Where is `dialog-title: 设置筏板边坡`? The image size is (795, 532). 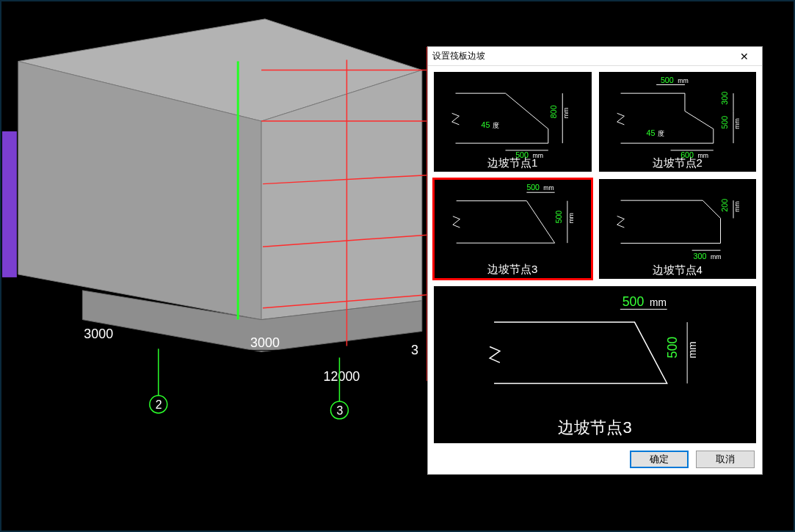
dialog-title: 设置筏板边坡 is located at coordinates (581, 56).